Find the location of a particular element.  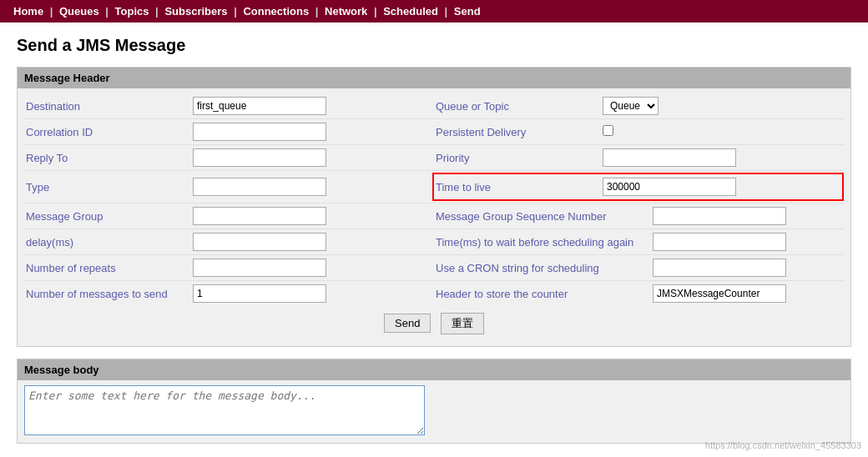

reply-to-label: Reply To is located at coordinates (109, 158).